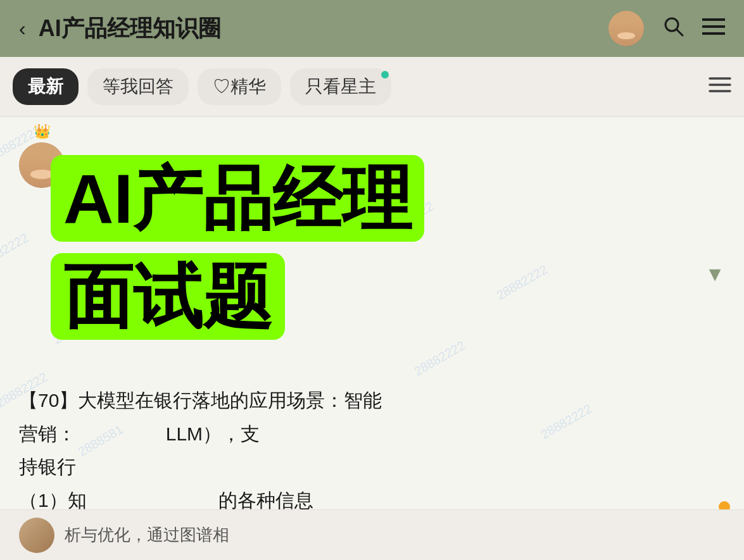  What do you see at coordinates (139, 434) in the screenshot?
I see `post-text-line2: 营销： LLM），支` at bounding box center [139, 434].